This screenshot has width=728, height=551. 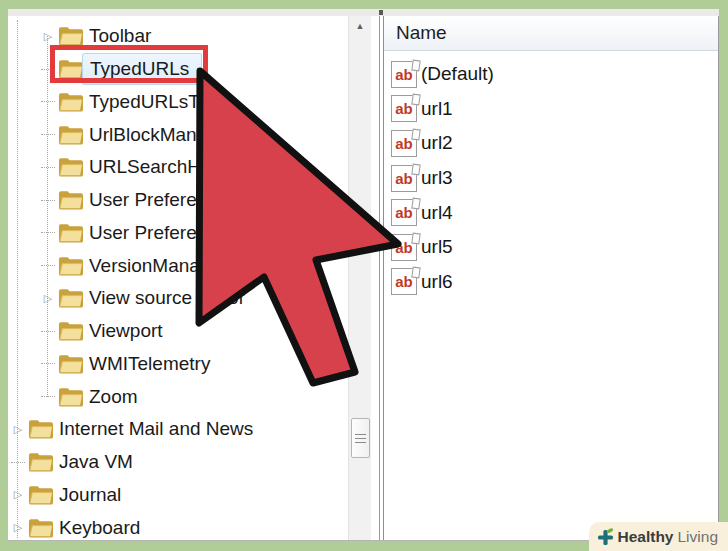 I want to click on name-column-header: Name, so click(x=551, y=34).